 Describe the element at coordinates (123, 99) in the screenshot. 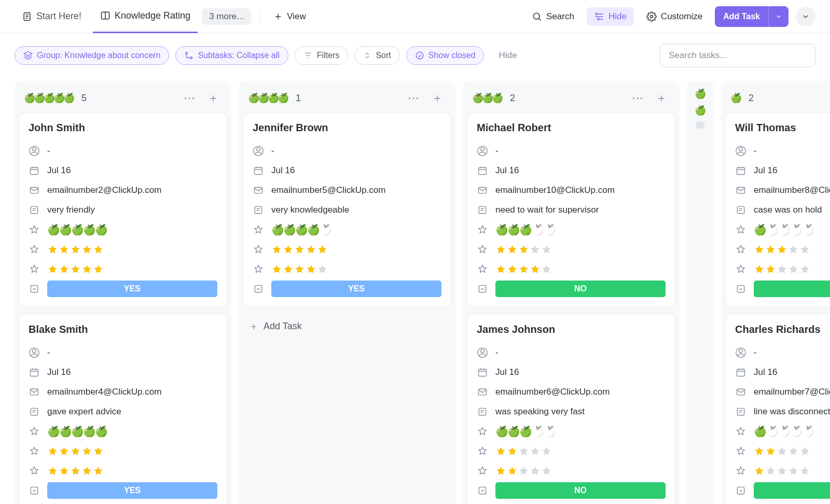

I see `column-header: 🍏🍏🍏🍏🍏 5 ⋯ ＋` at that location.